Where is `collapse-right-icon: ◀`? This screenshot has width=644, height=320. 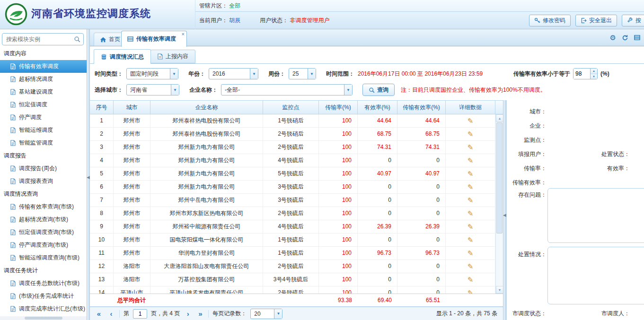 collapse-right-icon: ◀ is located at coordinates (504, 215).